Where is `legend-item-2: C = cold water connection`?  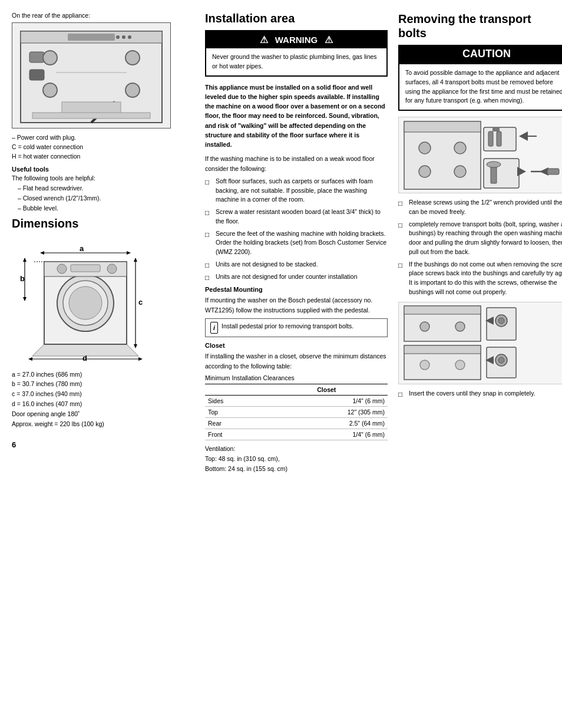
legend-item-2: C = cold water connection is located at coordinates (103, 147).